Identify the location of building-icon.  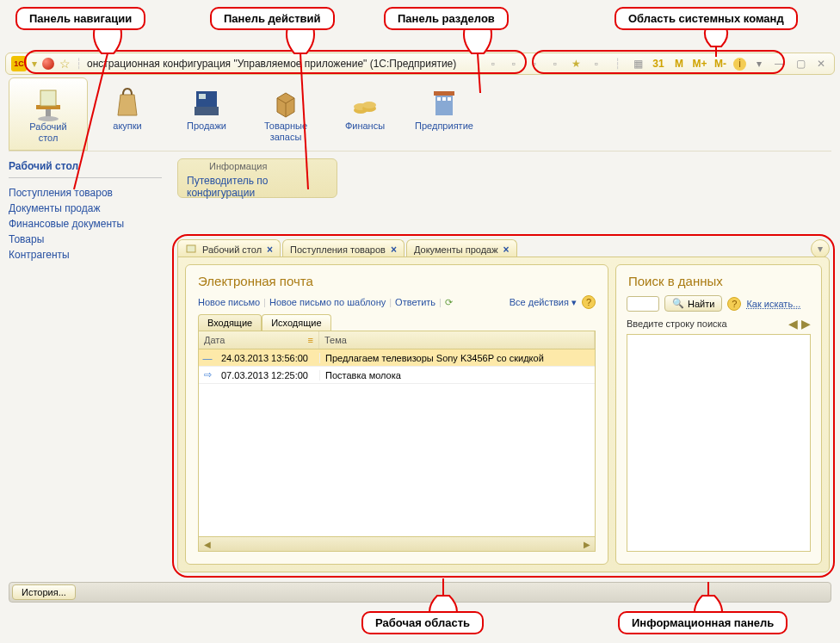
(444, 102).